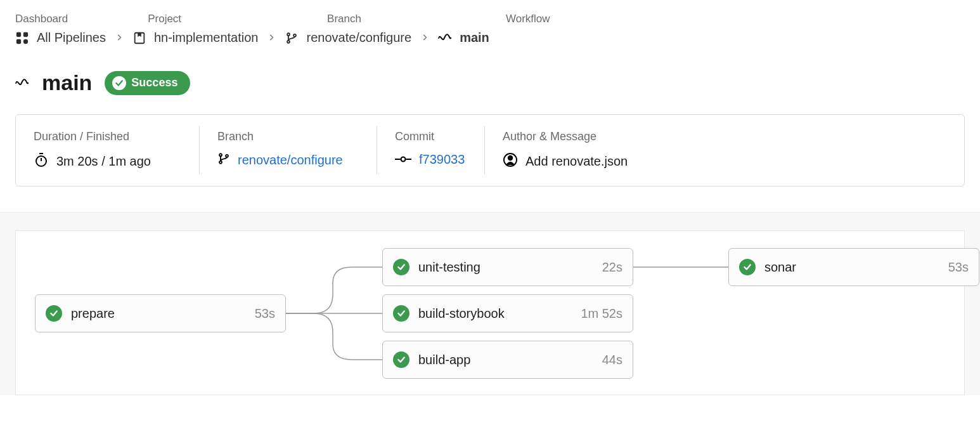  Describe the element at coordinates (431, 150) in the screenshot. I see `info-commit: Commit f739033` at that location.